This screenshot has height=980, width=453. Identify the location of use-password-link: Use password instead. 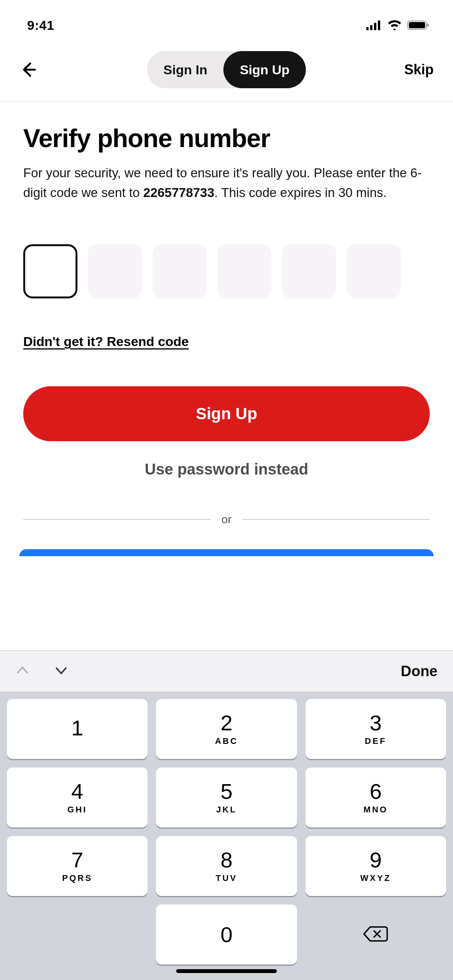
(226, 469).